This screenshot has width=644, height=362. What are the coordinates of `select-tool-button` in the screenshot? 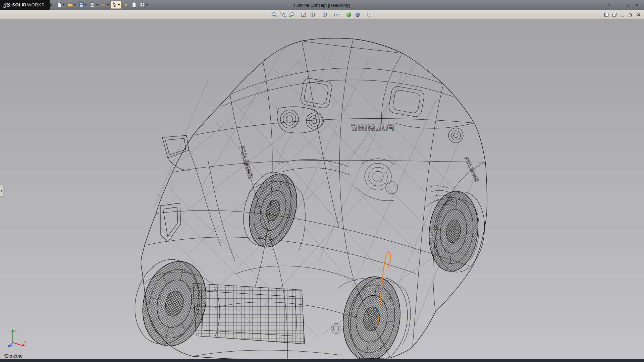 It's located at (116, 5).